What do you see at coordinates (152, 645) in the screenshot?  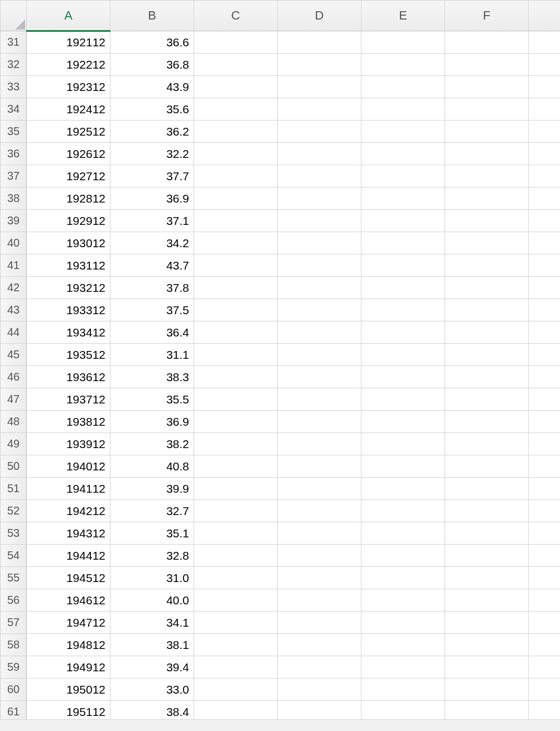 I see `cell-B: 38.1` at bounding box center [152, 645].